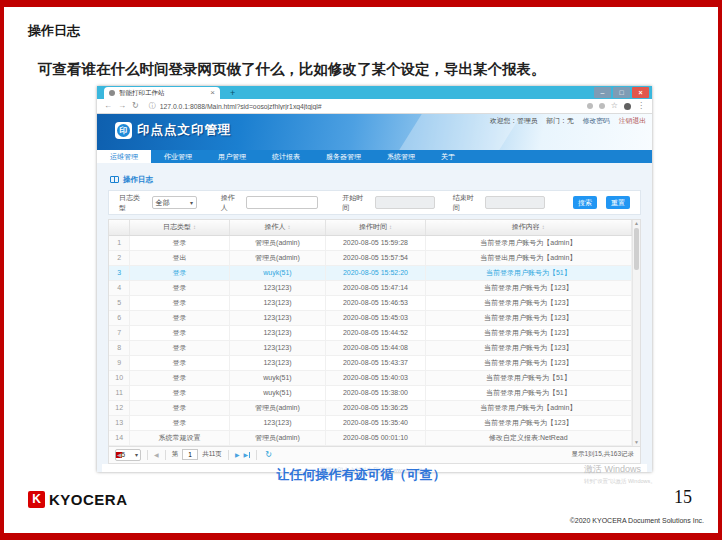 Image resolution: width=722 pixels, height=540 pixels. What do you see at coordinates (370, 348) in the screenshot?
I see `table-row: 8登录123(123)2020-08-05 15:44:08当前登录用户账号为【…` at bounding box center [370, 348].